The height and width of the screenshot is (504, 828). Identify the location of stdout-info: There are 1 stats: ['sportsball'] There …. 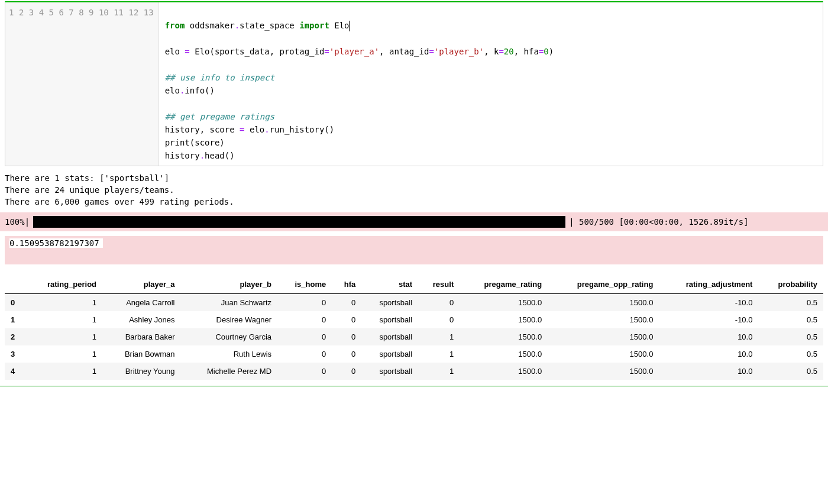
(414, 190).